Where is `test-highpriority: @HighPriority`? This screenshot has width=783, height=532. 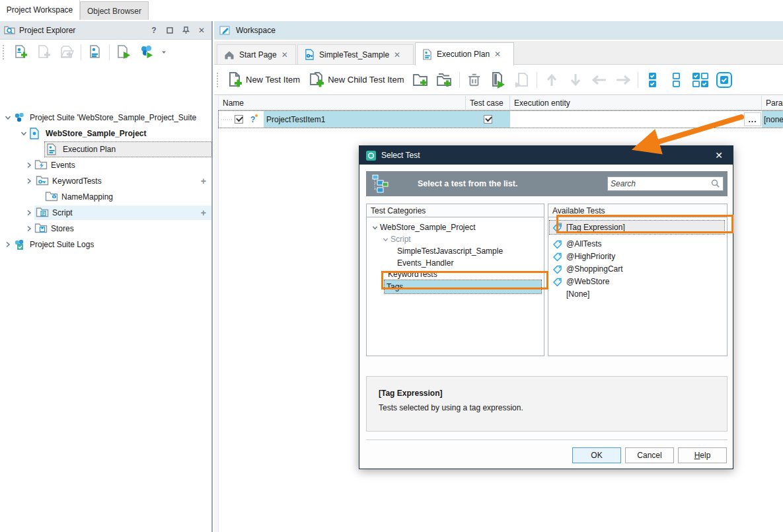
test-highpriority: @HighPriority is located at coordinates (584, 256).